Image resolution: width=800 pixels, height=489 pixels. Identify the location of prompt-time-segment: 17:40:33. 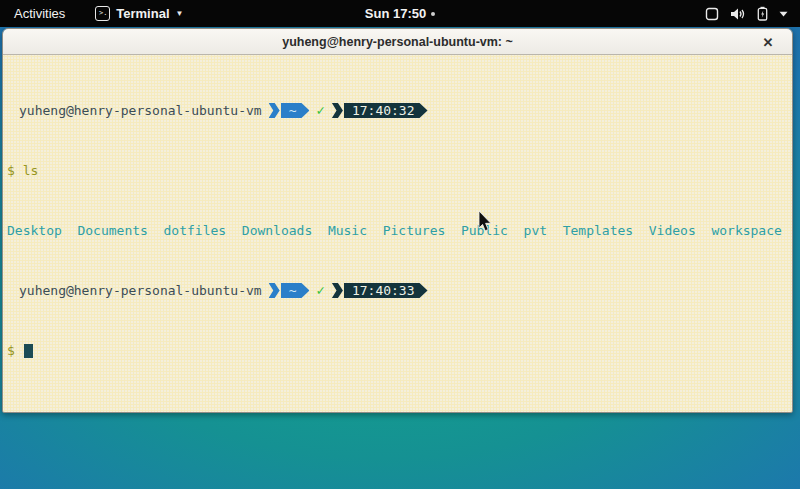
(386, 290).